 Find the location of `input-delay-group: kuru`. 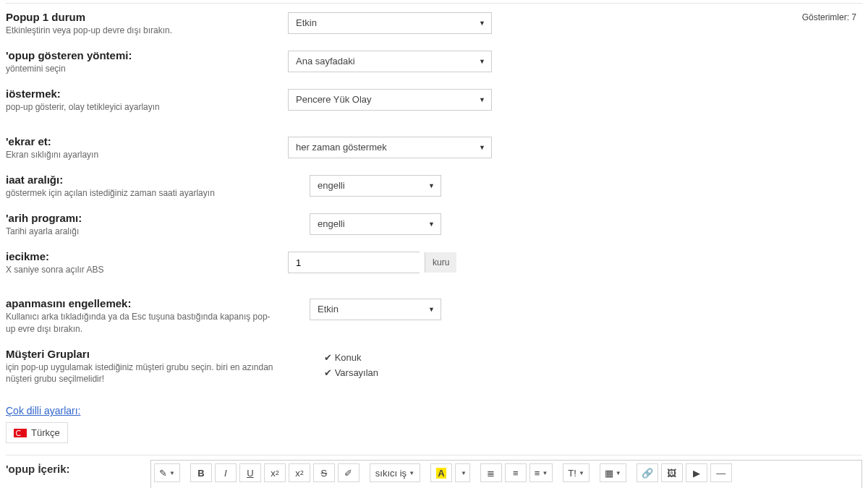

input-delay-group: kuru is located at coordinates (354, 262).